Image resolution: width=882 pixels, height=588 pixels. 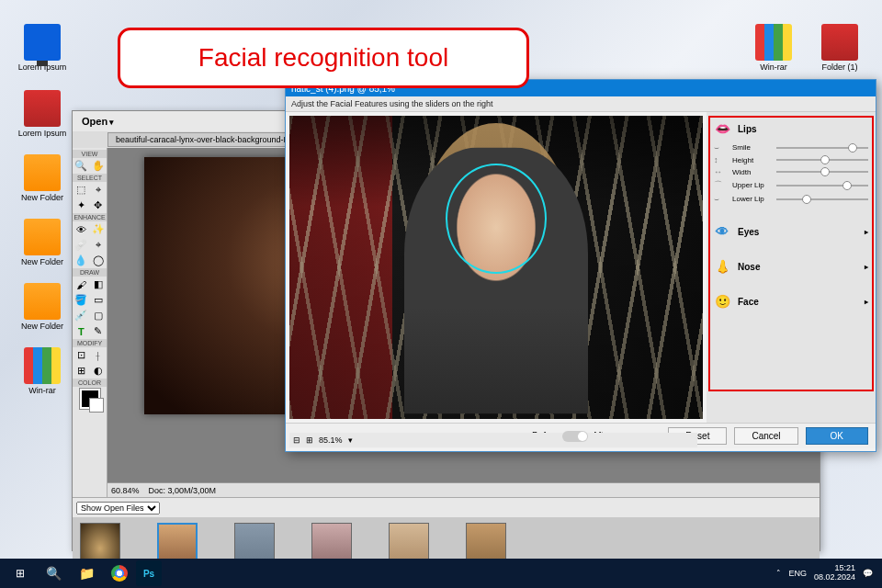 I want to click on upper-lip-slider: ⌒Upper Lip, so click(x=791, y=186).